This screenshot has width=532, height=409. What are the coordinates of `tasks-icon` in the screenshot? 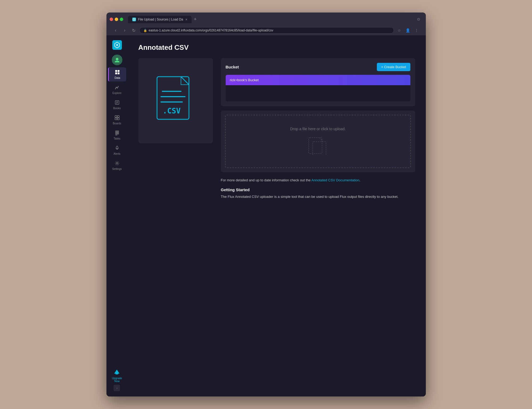 It's located at (117, 133).